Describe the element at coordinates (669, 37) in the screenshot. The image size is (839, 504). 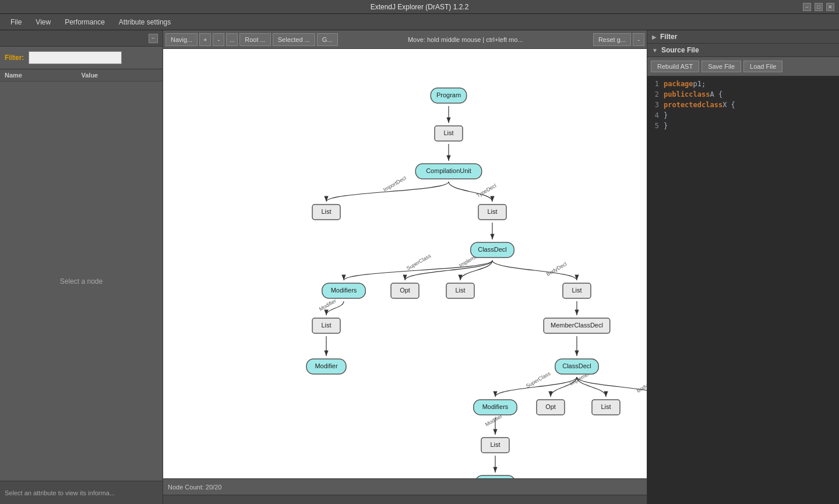
I see `filter-section-title: Filter` at that location.